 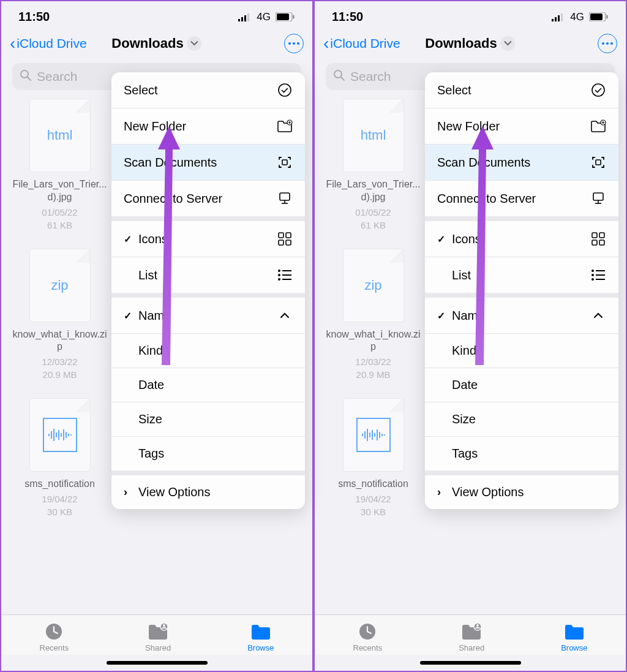 What do you see at coordinates (374, 435) in the screenshot?
I see `file-thumb` at bounding box center [374, 435].